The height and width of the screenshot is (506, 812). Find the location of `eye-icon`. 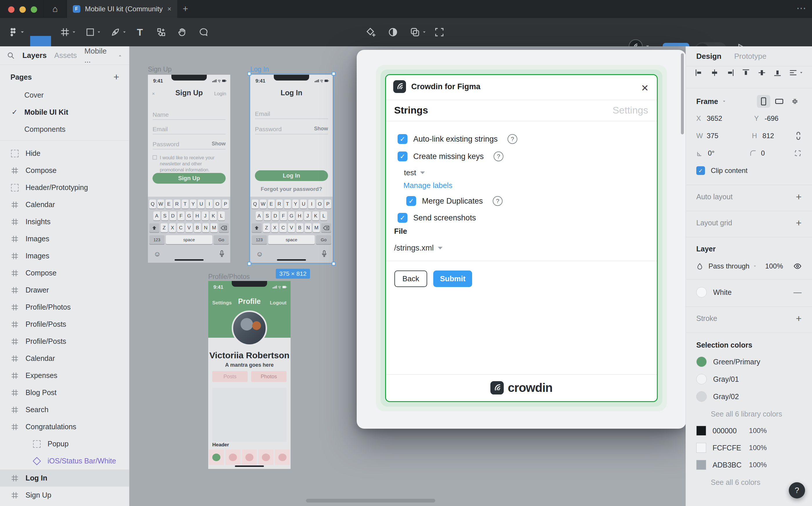

eye-icon is located at coordinates (798, 266).